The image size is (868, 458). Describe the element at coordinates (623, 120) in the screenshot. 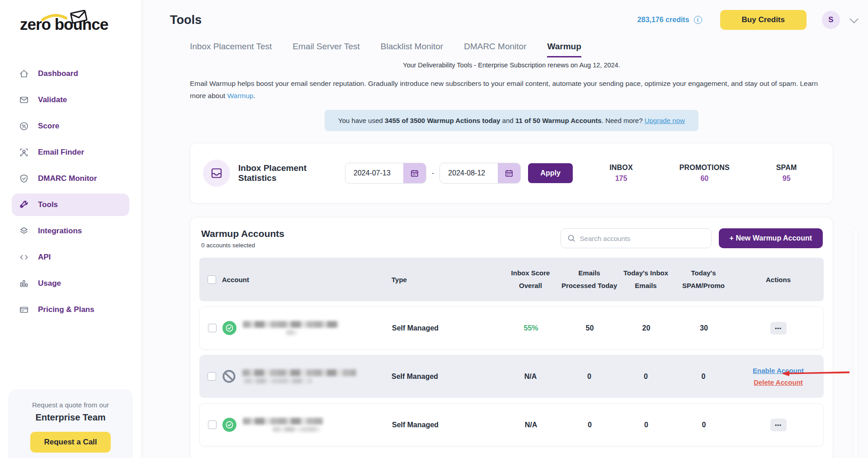

I see `banner-suffix: . Need more?` at that location.